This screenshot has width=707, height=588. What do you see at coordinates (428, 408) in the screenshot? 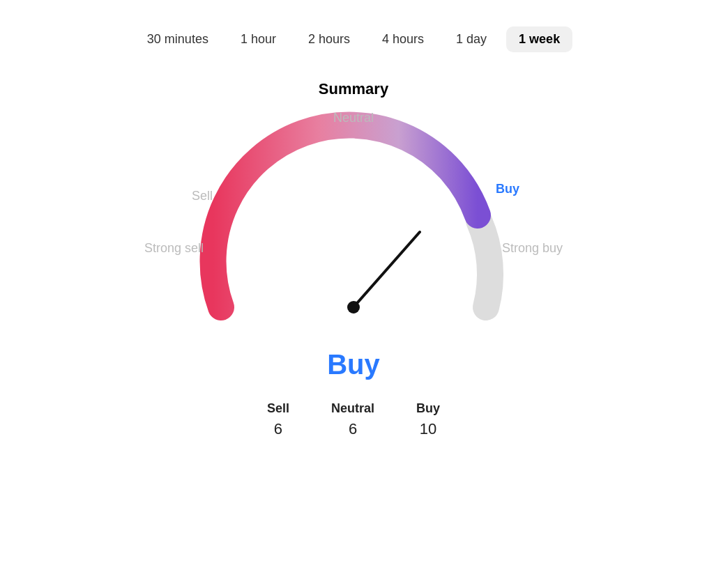
I see `stat-buy-label: Buy` at bounding box center [428, 408].